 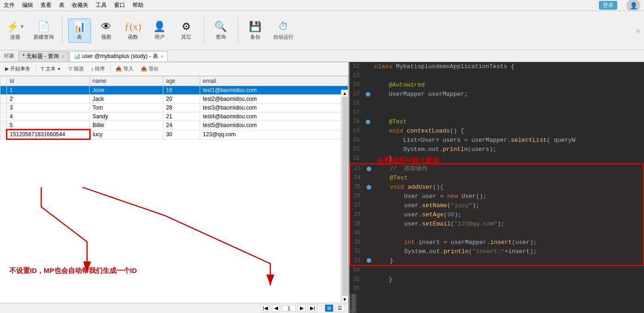 What do you see at coordinates (138, 6) in the screenshot?
I see `menu-help: 帮助` at bounding box center [138, 6].